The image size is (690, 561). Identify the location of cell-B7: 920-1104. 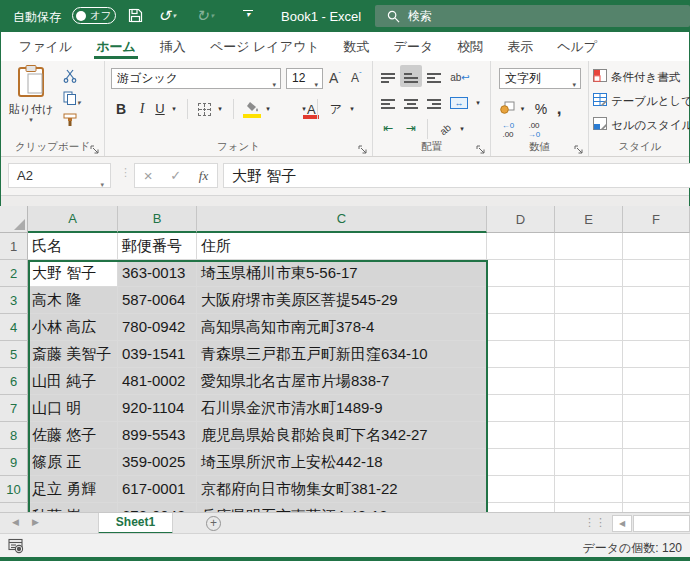
(158, 408).